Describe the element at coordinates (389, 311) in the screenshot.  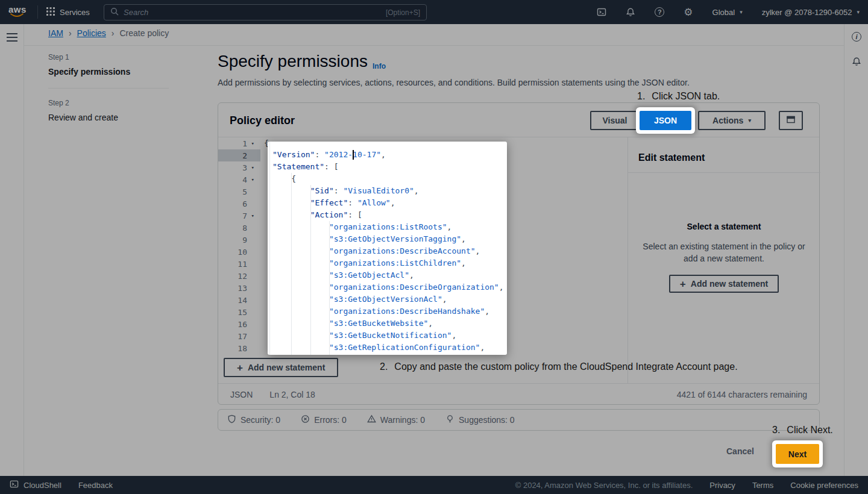
I see `code-line: "organizations:DescribeHandshake",` at that location.